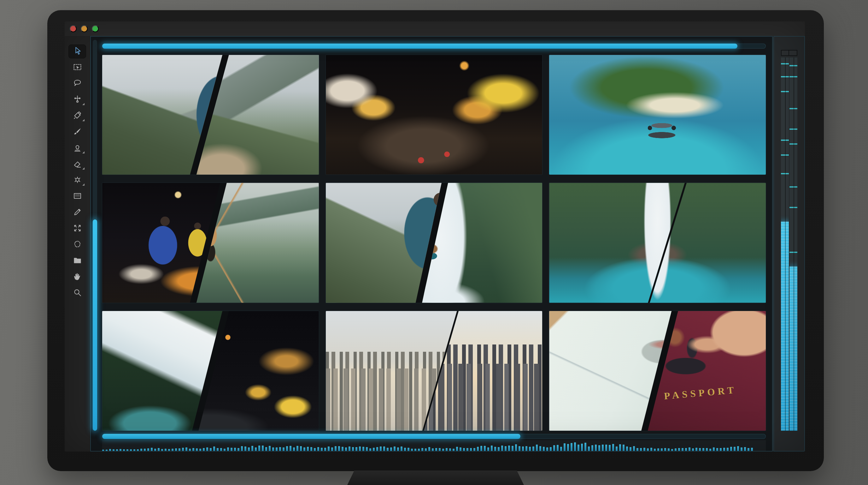 Image resolution: width=868 pixels, height=485 pixels. I want to click on zoom-icon, so click(78, 293).